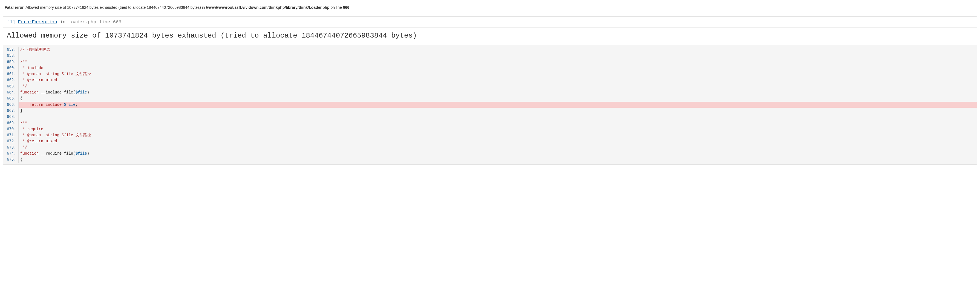 The image size is (980, 290). What do you see at coordinates (268, 8) in the screenshot?
I see `fatal-path: /www/wwwroot/zsff.vividown.com/thinkphp/…` at bounding box center [268, 8].